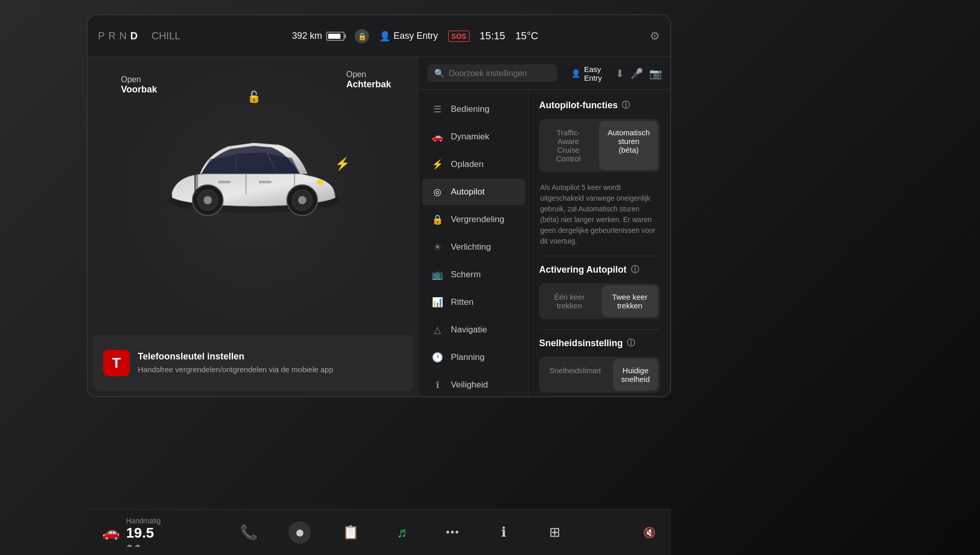 This screenshot has height=555, width=980. I want to click on section-snelheid: Snelheidsinstelling ⓘ, so click(599, 343).